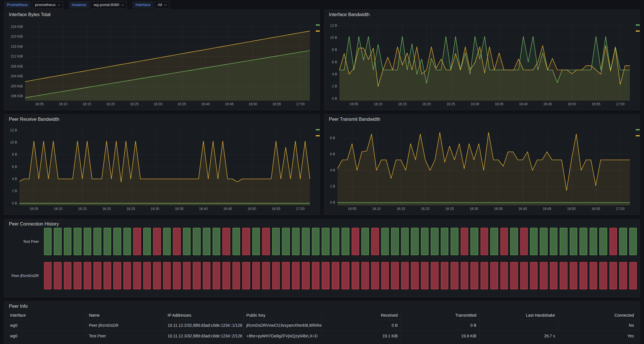 The width and height of the screenshot is (644, 344). What do you see at coordinates (203, 209) in the screenshot?
I see `x-axis-tick-label: 16:40` at bounding box center [203, 209].